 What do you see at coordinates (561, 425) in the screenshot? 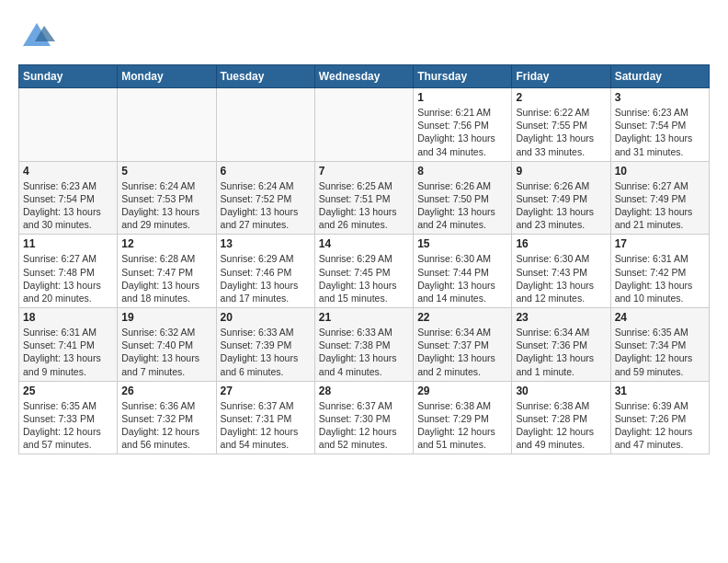
I see `day-info: Sunrise: 6:38 AM Sunset: 7:28 PM Dayligh…` at bounding box center [561, 425].